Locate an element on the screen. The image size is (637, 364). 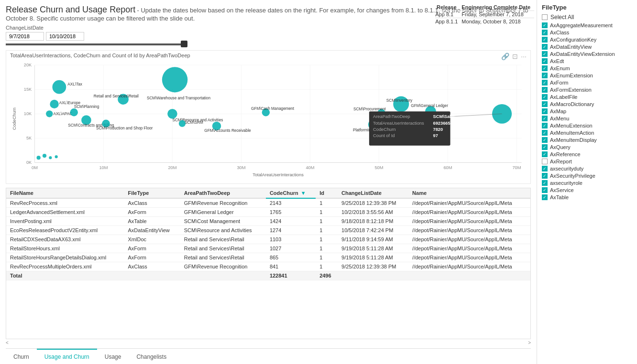
chart-more-icon: ··· is located at coordinates (524, 56).